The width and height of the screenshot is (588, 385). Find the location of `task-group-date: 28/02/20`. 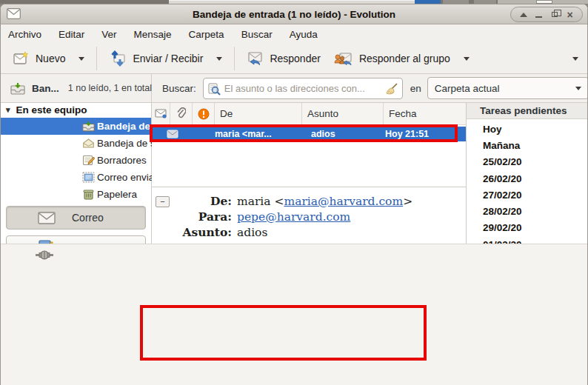

task-group-date: 28/02/20 is located at coordinates (527, 211).